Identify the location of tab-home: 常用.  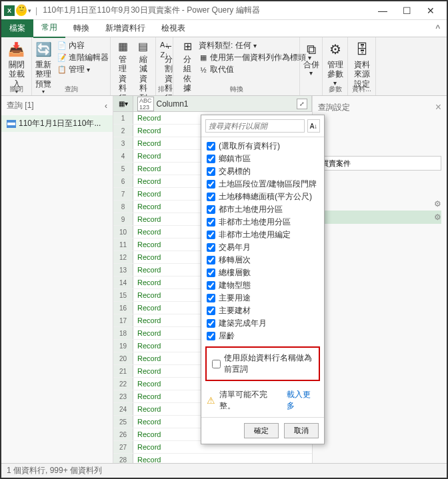
(49, 28).